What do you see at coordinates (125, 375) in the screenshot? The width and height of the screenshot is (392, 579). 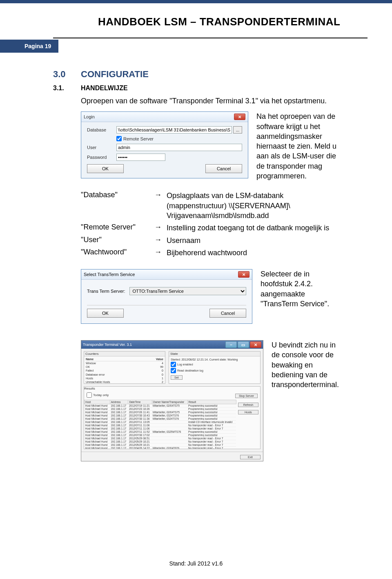 I see `counter-row: Database error0` at bounding box center [125, 375].